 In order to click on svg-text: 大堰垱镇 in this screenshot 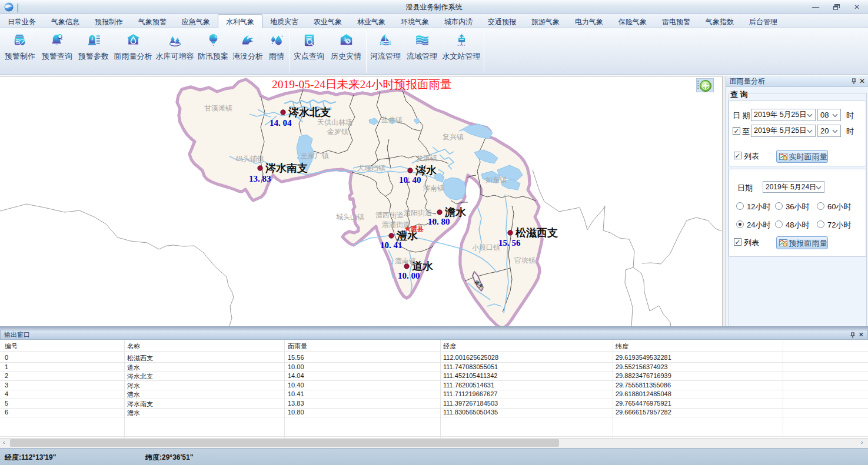, I will do `click(371, 168)`.